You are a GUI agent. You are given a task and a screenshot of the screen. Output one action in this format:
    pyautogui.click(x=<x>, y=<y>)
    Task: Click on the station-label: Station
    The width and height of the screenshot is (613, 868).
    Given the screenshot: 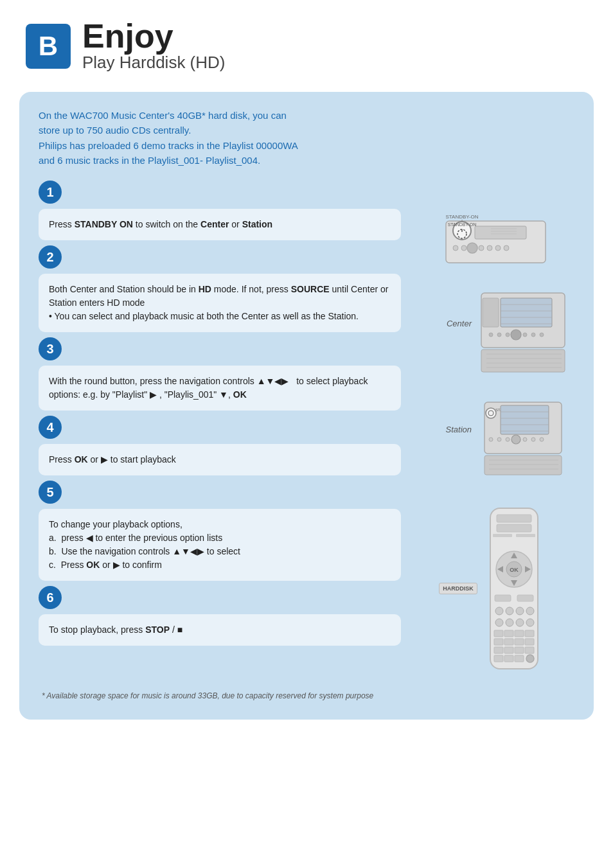 What is the action you would take?
    pyautogui.click(x=459, y=429)
    